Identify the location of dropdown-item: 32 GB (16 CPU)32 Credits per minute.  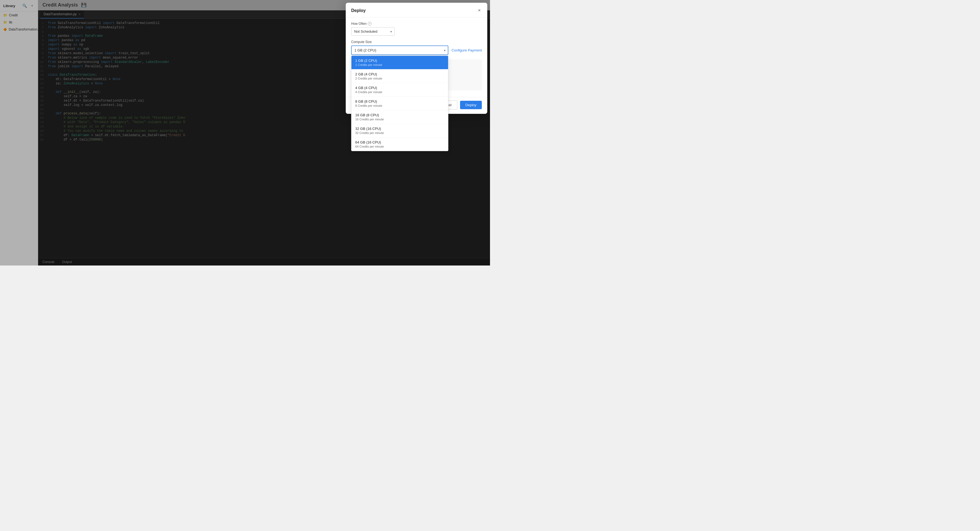
(400, 131).